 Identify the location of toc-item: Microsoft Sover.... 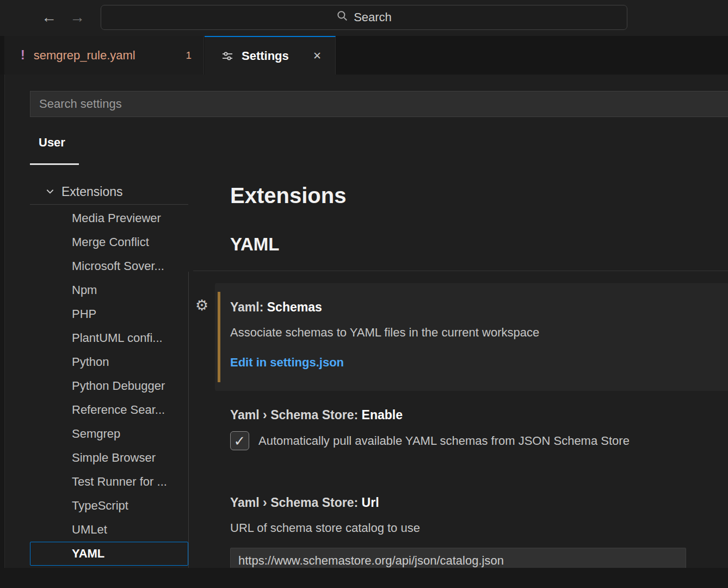
(109, 266).